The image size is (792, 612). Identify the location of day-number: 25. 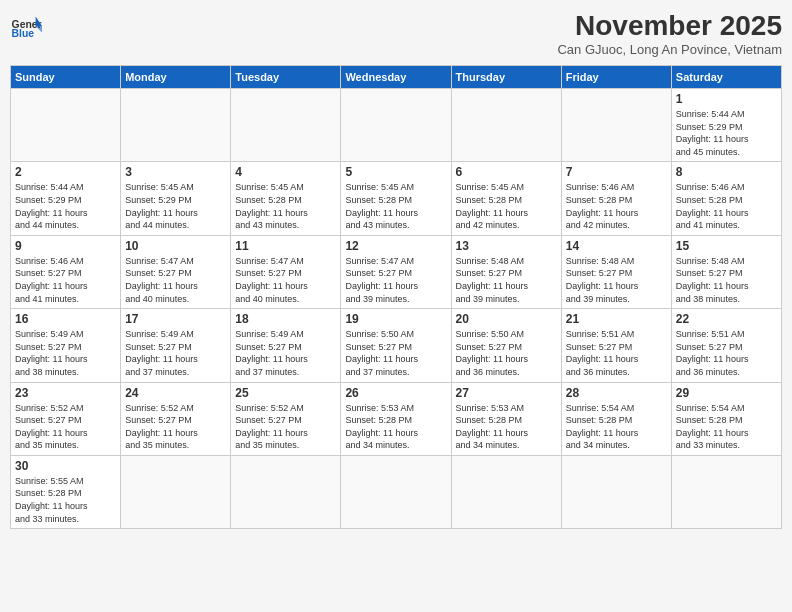
(286, 393).